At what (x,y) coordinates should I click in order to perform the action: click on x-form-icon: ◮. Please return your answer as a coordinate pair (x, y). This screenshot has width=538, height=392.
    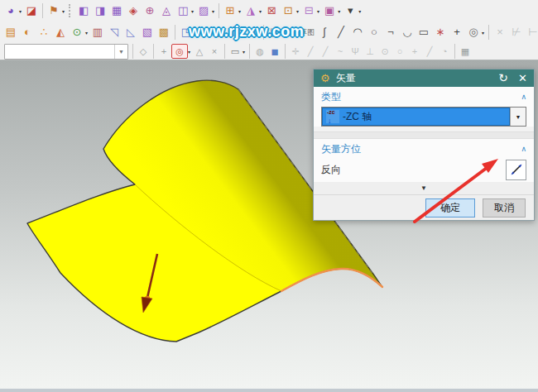
    Looking at the image, I should click on (251, 11).